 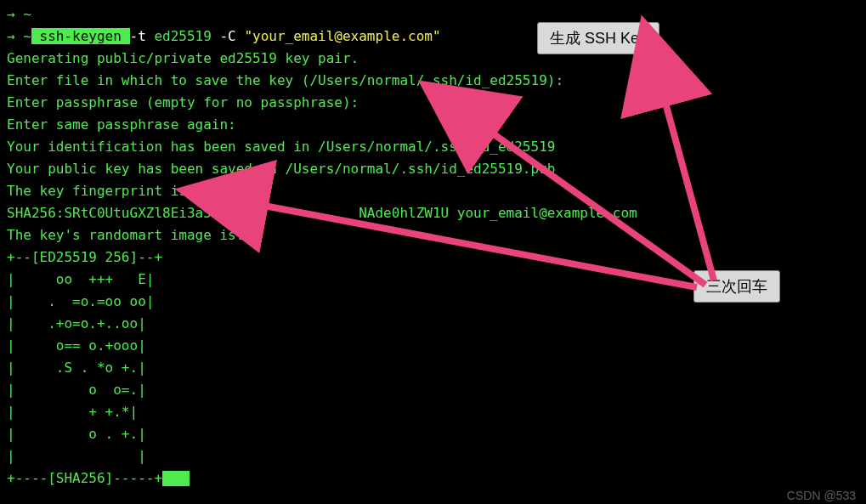 I want to click on terminal-output-line: Generating public/private ed25519 key pa…, so click(x=433, y=59).